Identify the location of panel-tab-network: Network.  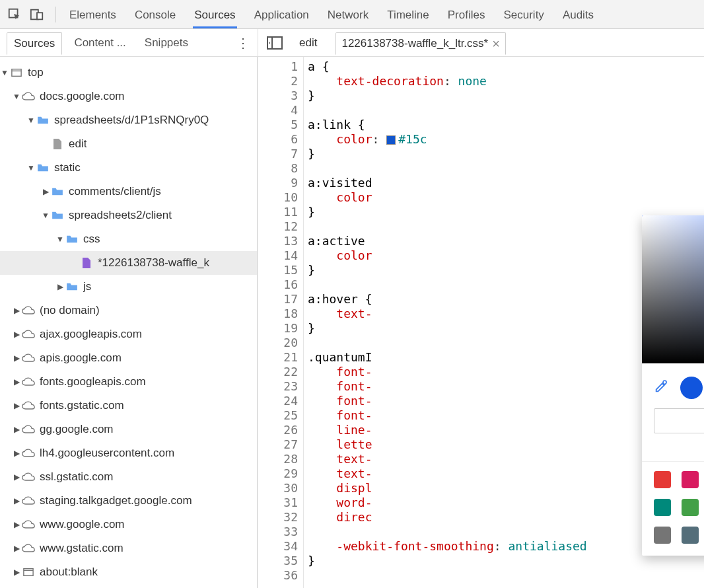
(348, 15).